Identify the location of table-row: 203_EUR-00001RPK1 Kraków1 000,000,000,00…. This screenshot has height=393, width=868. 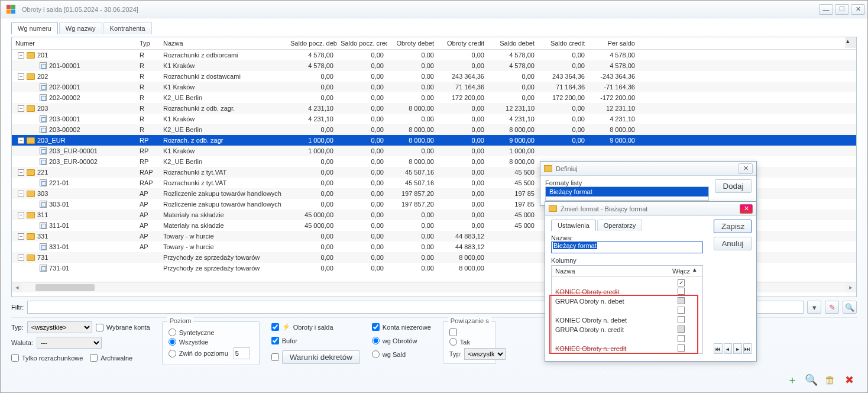
(434, 151).